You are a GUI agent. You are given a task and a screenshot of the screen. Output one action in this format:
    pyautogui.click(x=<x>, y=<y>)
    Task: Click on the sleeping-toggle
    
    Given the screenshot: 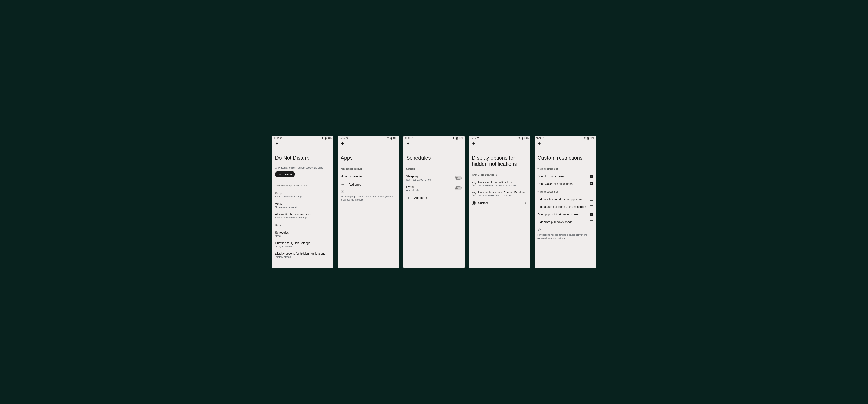 What is the action you would take?
    pyautogui.click(x=458, y=178)
    